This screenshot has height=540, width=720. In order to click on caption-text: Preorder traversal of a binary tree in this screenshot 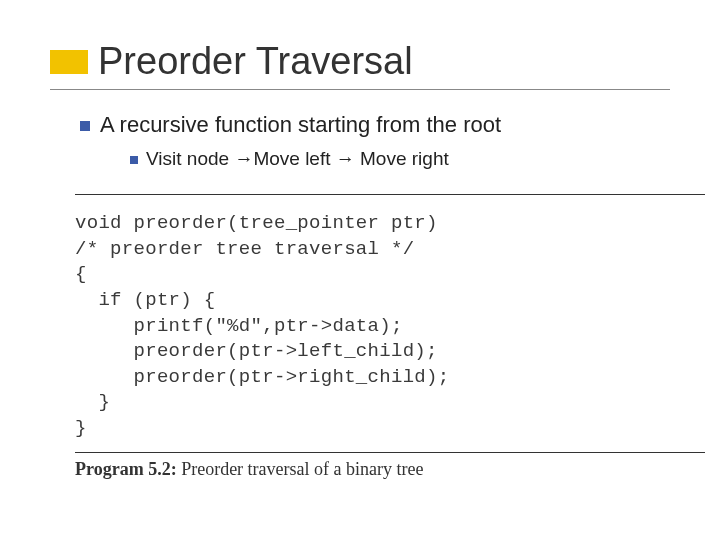, I will do `click(300, 469)`.